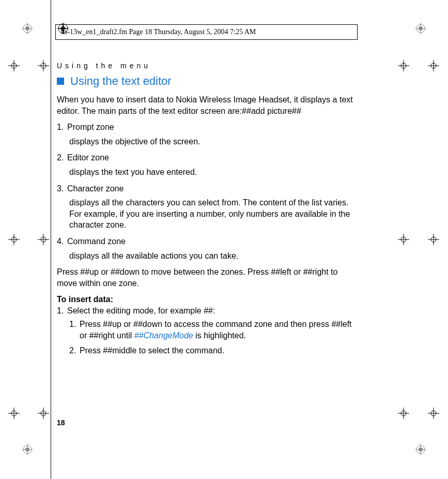  What do you see at coordinates (61, 423) in the screenshot?
I see `page-number: 18` at bounding box center [61, 423].